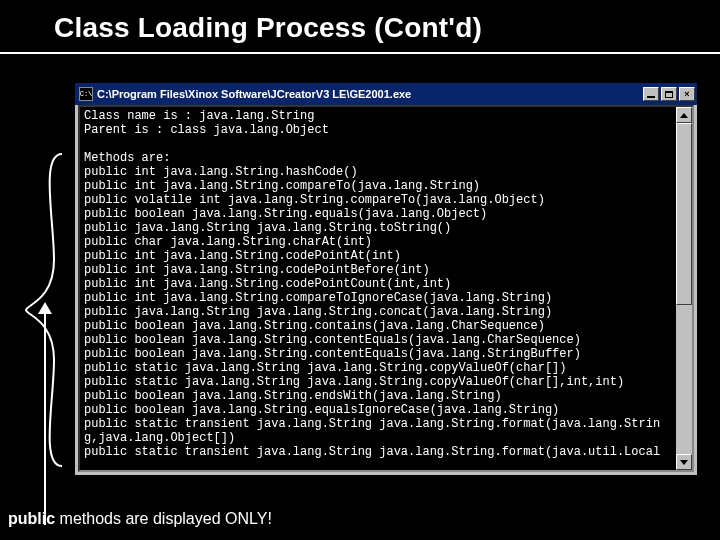  I want to click on maximize-button, so click(669, 94).